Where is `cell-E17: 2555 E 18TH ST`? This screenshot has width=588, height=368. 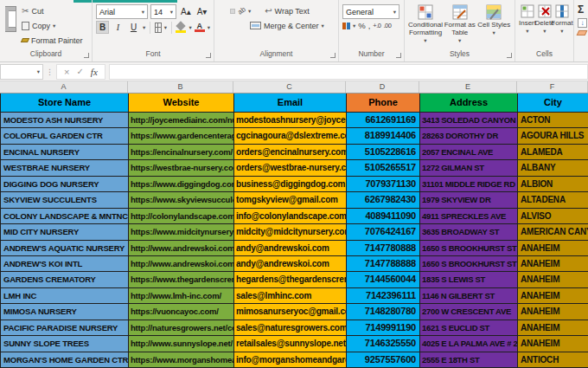 cell-E17: 2555 E 18TH ST is located at coordinates (469, 360).